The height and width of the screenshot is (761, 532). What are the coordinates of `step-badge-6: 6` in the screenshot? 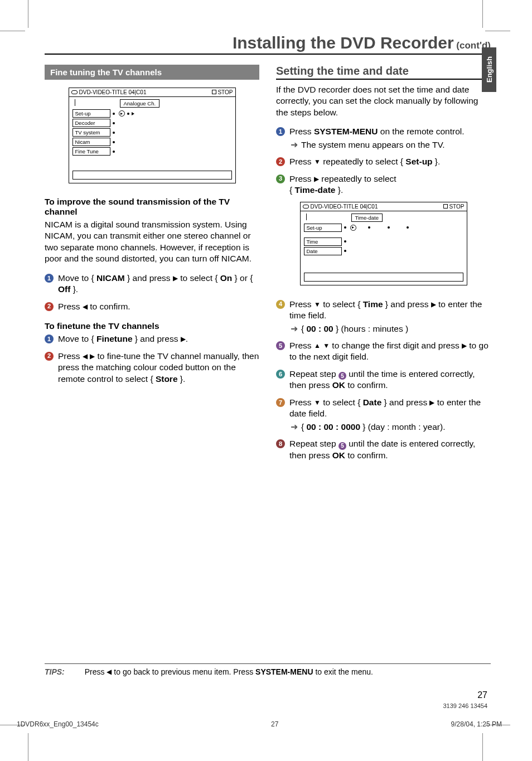 It's located at (280, 374).